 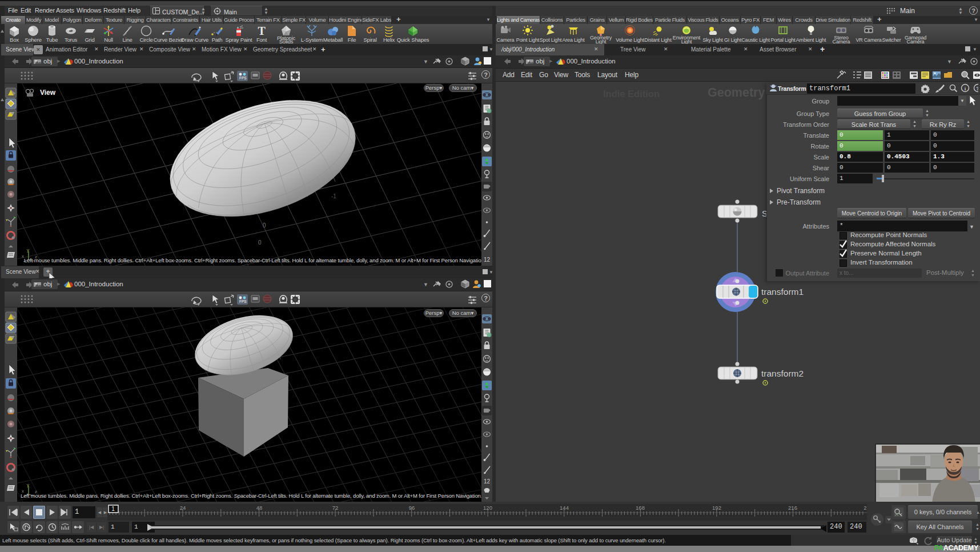 I want to click on svg-text: Spiral, so click(x=370, y=40).